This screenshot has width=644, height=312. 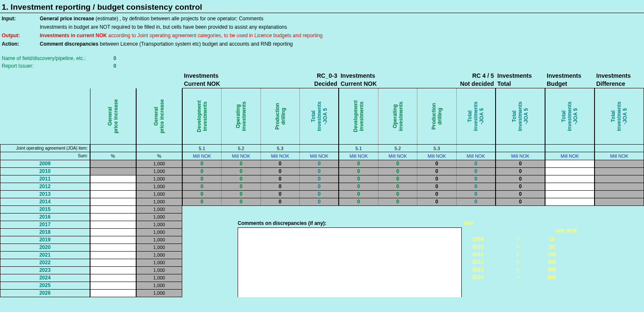 What do you see at coordinates (520, 80) in the screenshot?
I see `group-header: Investments Total` at bounding box center [520, 80].